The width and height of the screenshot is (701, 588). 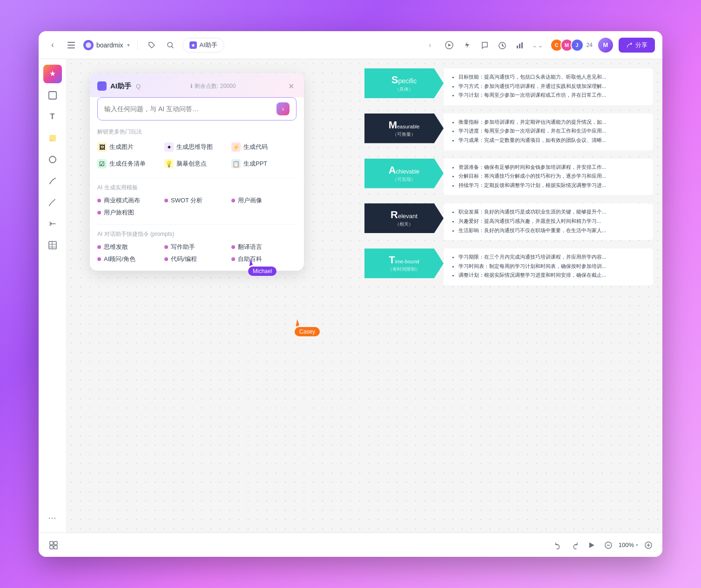 What do you see at coordinates (264, 147) in the screenshot?
I see `feature-generate-code: ⚡ 生成代码` at bounding box center [264, 147].